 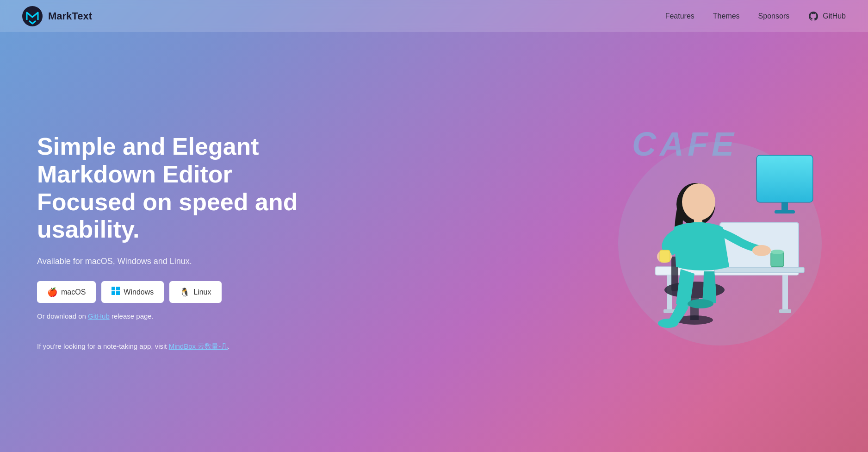 I want to click on svg-text: CAFE, so click(x=685, y=144).